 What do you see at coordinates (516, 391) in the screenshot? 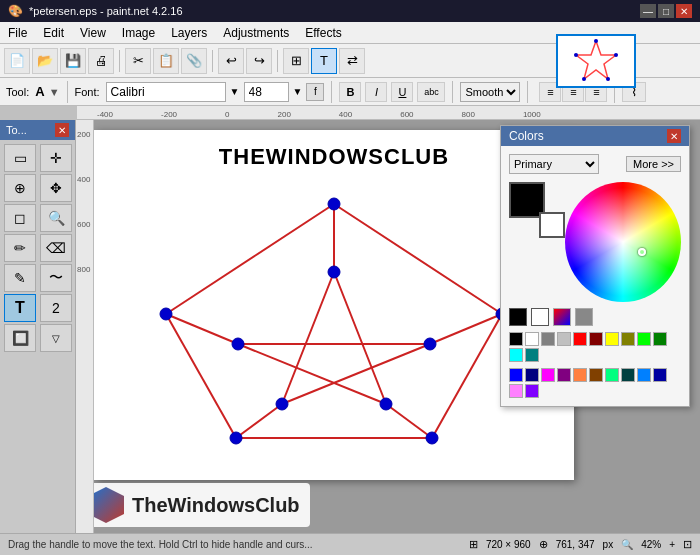
I see `cs-pink` at bounding box center [516, 391].